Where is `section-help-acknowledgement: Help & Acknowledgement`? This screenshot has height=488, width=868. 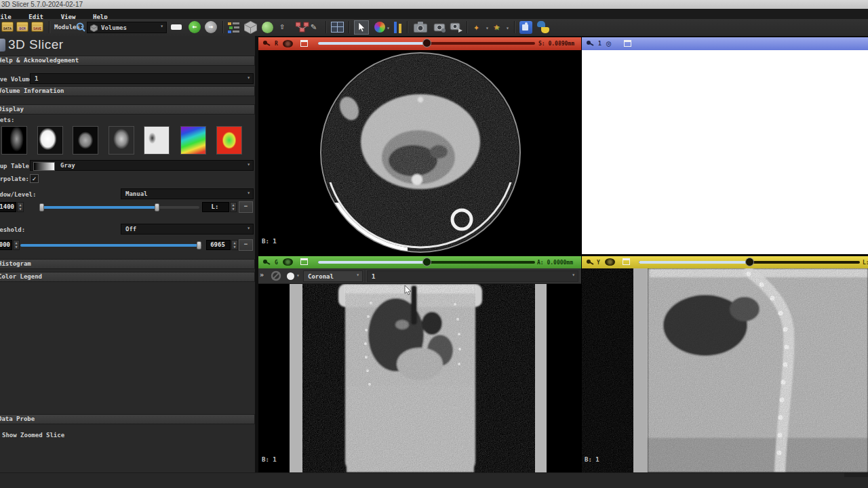
section-help-acknowledgement: Help & Acknowledgement is located at coordinates (127, 61).